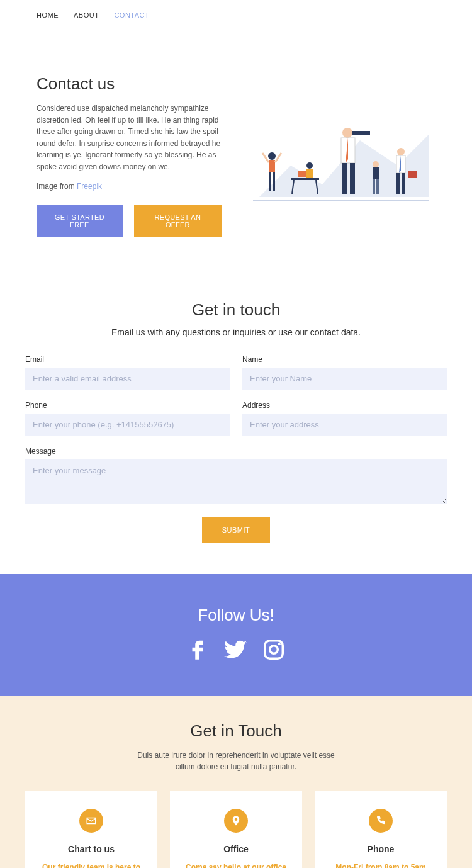  I want to click on mail-icon, so click(91, 821).